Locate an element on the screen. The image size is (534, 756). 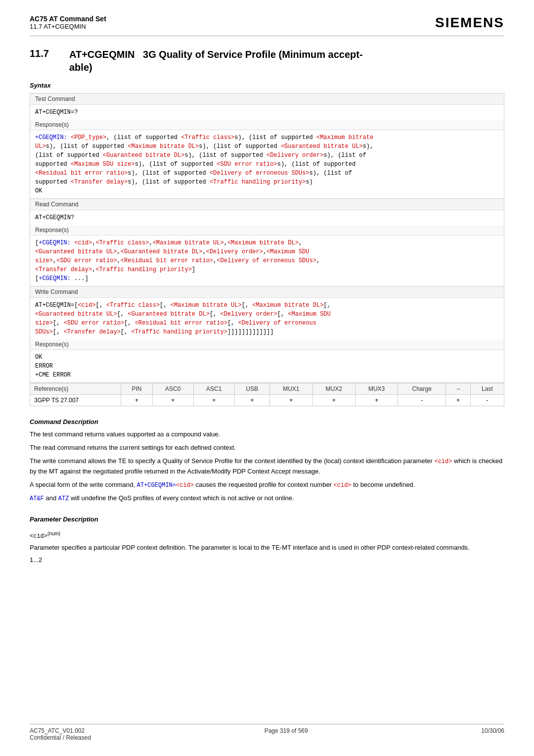
ref-data-mux3: + is located at coordinates (376, 401).